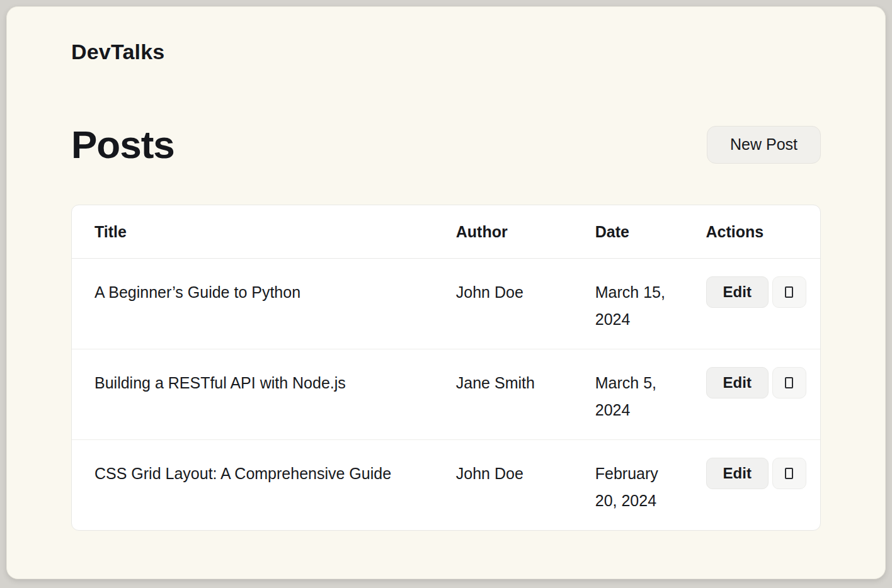 This screenshot has width=892, height=588. Describe the element at coordinates (446, 485) in the screenshot. I see `table-row: CSS Grid Layout: A Comprehensive Guide J…` at that location.